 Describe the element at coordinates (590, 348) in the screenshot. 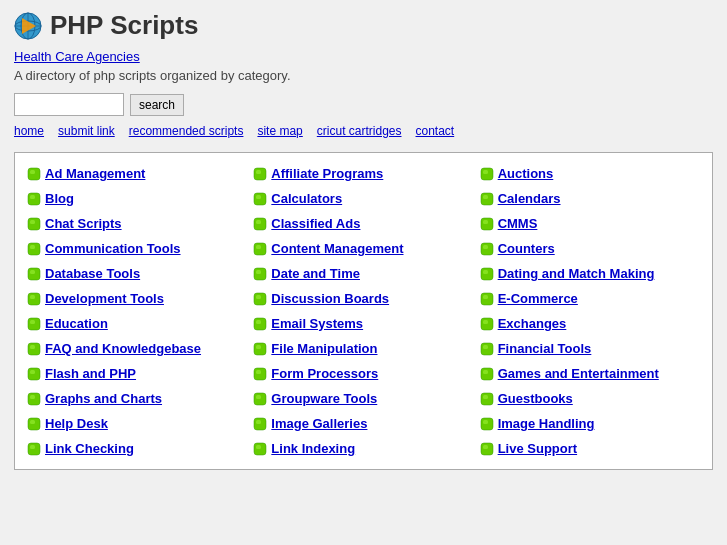

I see `category-item: Financial Tools` at that location.